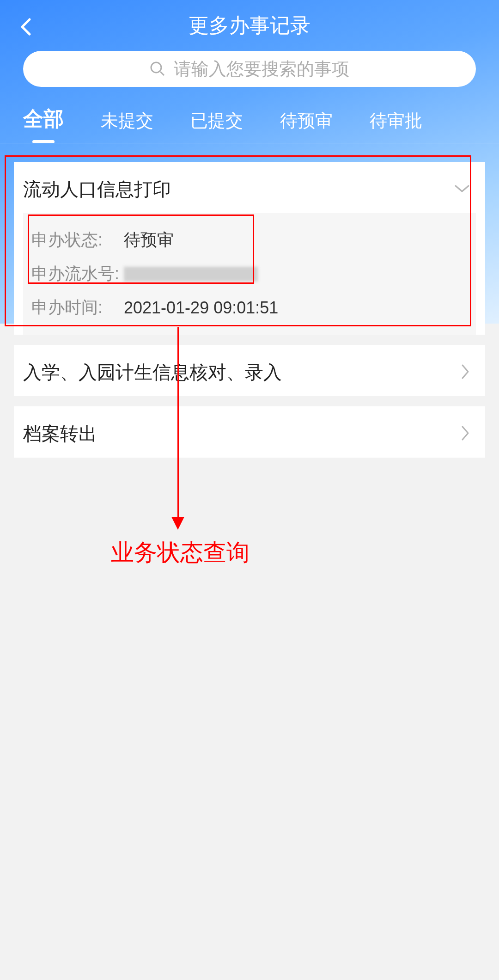 Image resolution: width=499 pixels, height=980 pixels. I want to click on detail-status-label: 申办状态:, so click(78, 240).